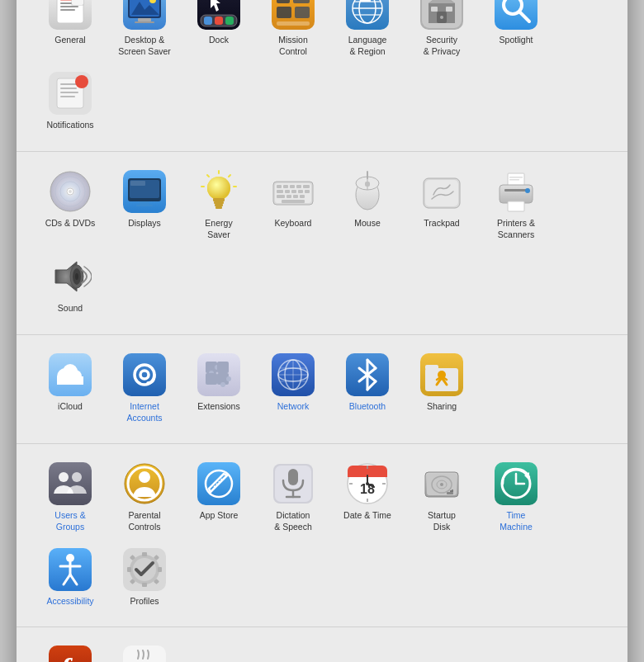  Describe the element at coordinates (293, 192) in the screenshot. I see `keyboard-icon` at that location.